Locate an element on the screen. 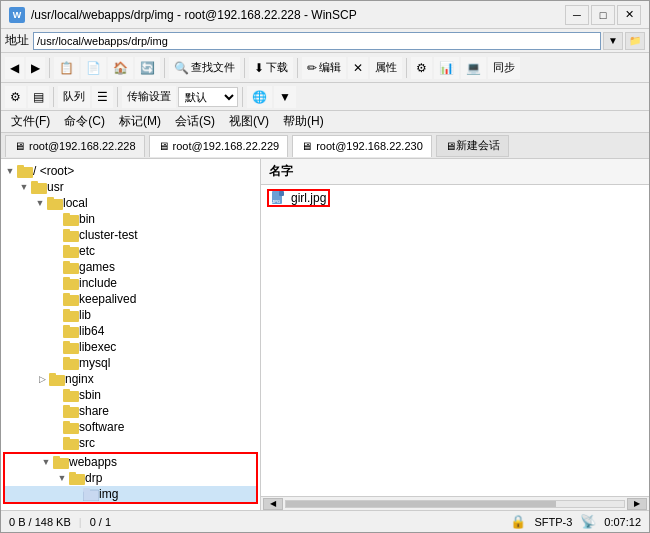  tree-item-include: ▷ include is located at coordinates (130, 283).